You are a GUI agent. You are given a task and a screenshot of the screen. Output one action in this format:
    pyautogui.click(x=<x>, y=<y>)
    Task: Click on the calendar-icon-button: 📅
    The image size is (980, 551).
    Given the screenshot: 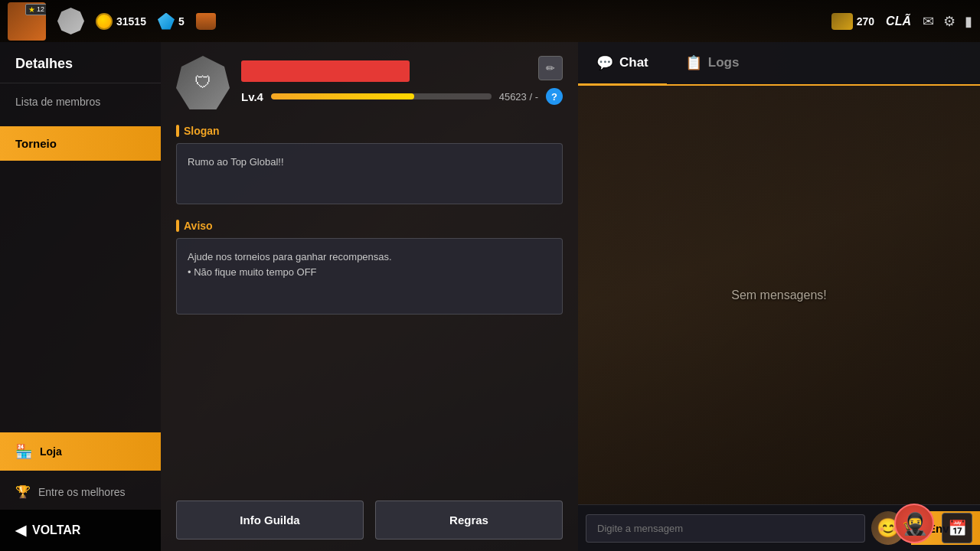 What is the action you would take?
    pyautogui.click(x=957, y=528)
    